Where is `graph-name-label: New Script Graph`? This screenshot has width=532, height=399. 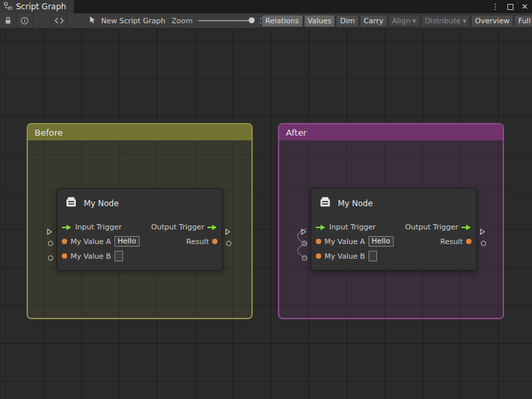
graph-name-label: New Script Graph is located at coordinates (133, 21).